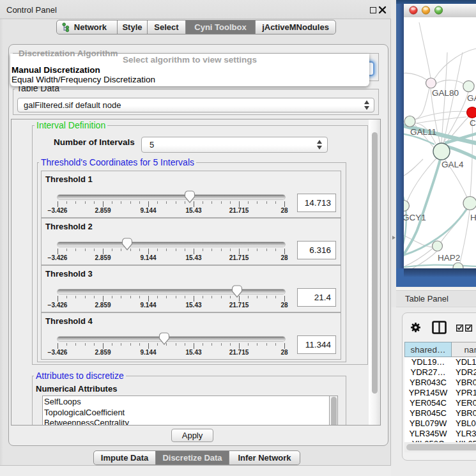 Image resolution: width=476 pixels, height=476 pixels. Describe the element at coordinates (452, 165) in the screenshot. I see `svg-text: GAL4` at that location.